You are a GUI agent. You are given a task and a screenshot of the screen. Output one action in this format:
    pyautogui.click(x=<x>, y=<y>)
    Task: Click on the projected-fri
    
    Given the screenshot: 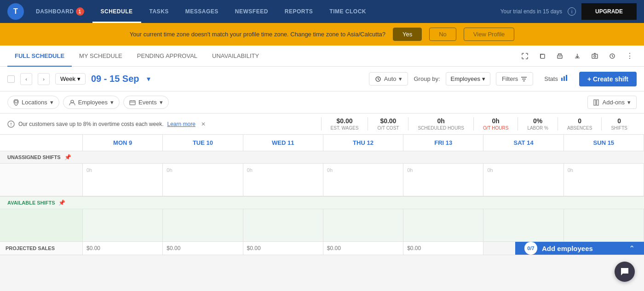 What is the action you would take?
    pyautogui.click(x=443, y=248)
    